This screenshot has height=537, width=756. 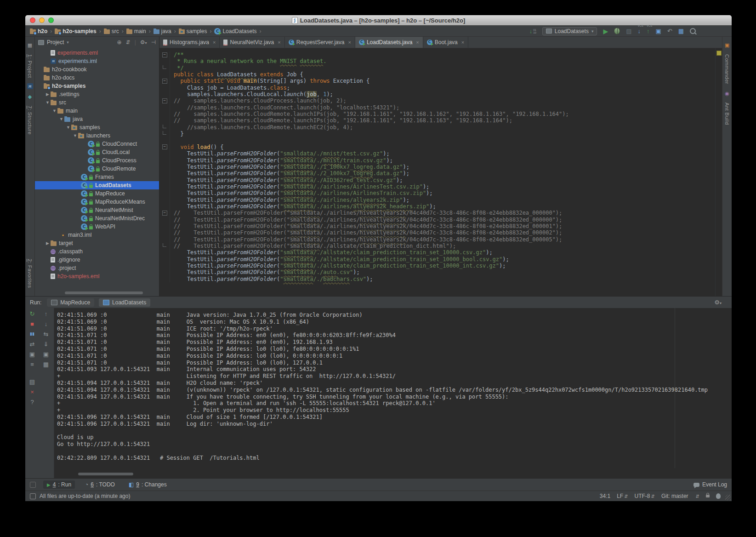 I want to click on breadcrumb-item-src: src, so click(x=111, y=31).